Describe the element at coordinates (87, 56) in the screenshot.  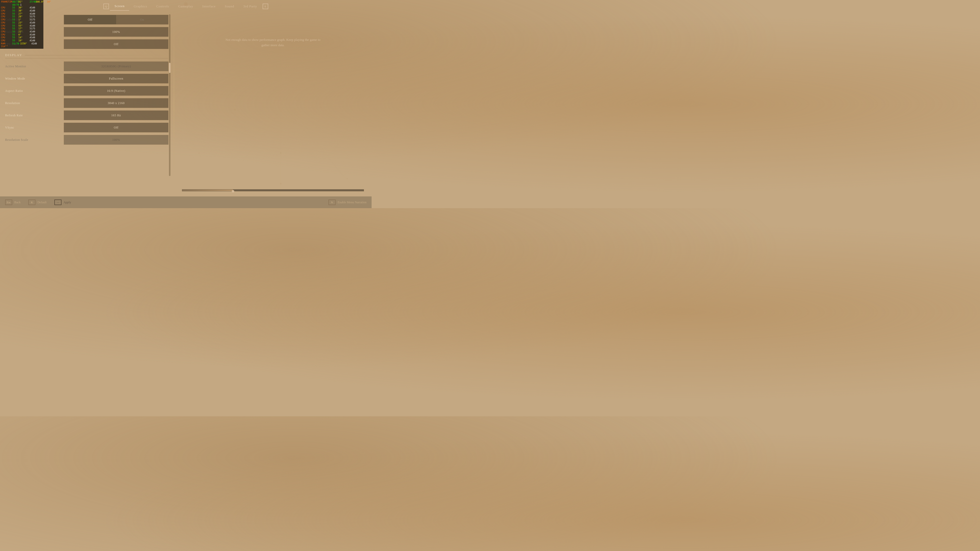
I see `display-section-header: DISPLAY` at that location.